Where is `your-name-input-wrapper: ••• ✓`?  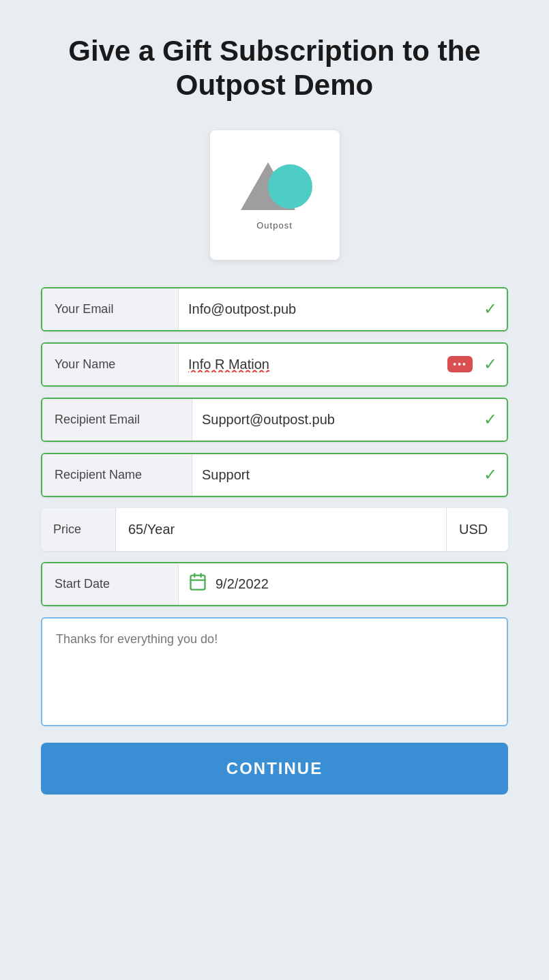 your-name-input-wrapper: ••• ✓ is located at coordinates (342, 364).